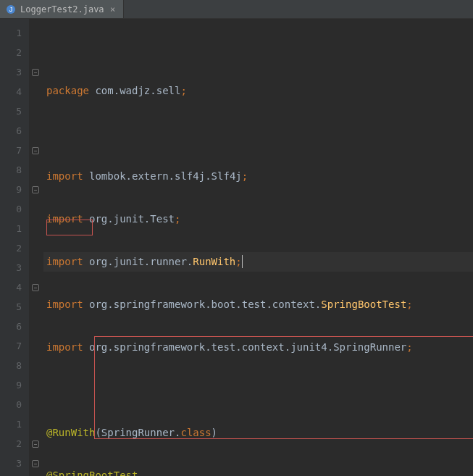 The image size is (473, 476). I want to click on text-cursor, so click(242, 262).